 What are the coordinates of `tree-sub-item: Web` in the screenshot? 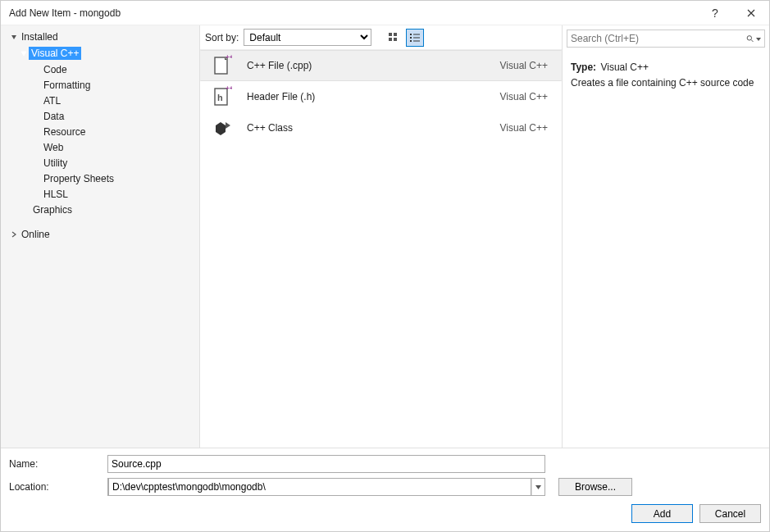 It's located at (100, 148).